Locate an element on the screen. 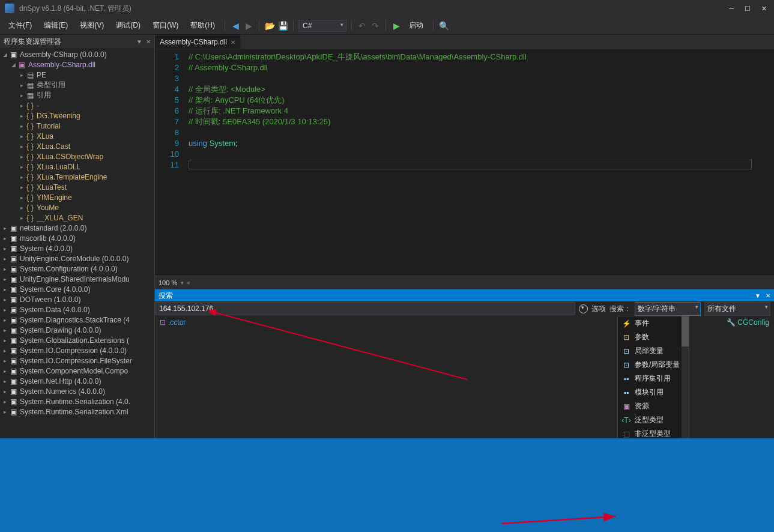 This screenshot has height=532, width=774. dropdown-item: ⬚非泛型类型 is located at coordinates (653, 432).